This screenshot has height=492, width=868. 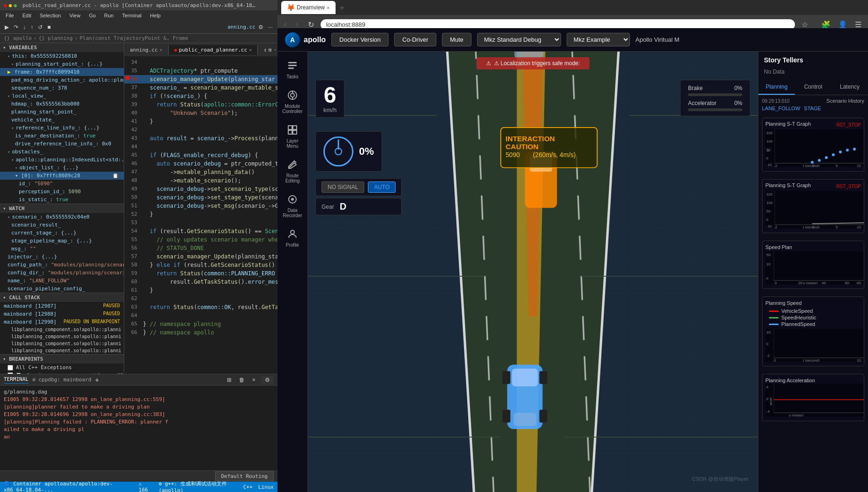 I want to click on layer-menu-icon, so click(x=292, y=130).